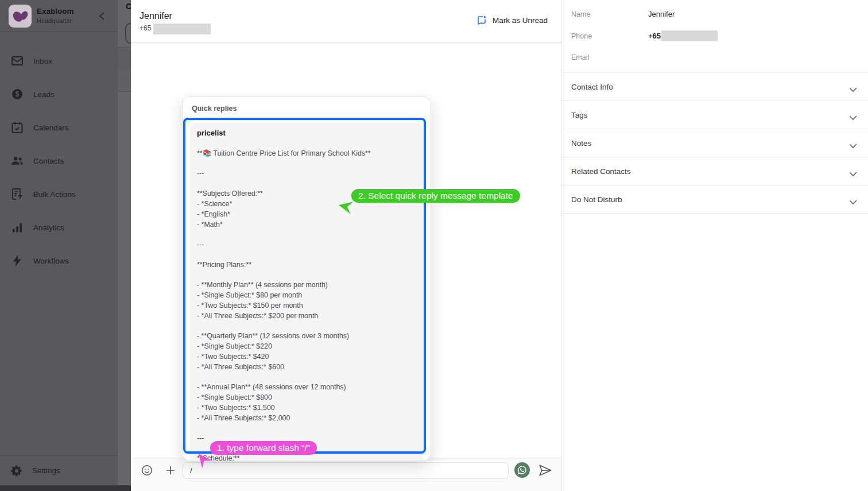  Describe the element at coordinates (17, 227) in the screenshot. I see `analytics-bars-icon` at that location.